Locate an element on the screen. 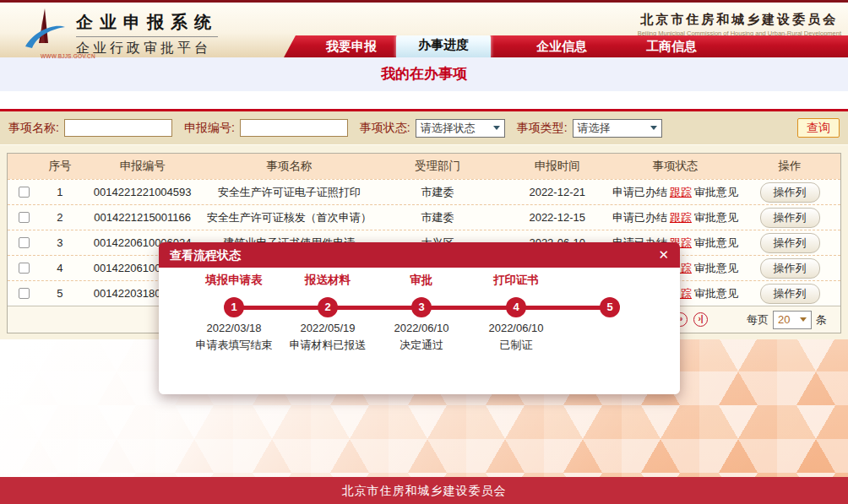 This screenshot has height=504, width=848. step-number-badge: 4 is located at coordinates (516, 307).